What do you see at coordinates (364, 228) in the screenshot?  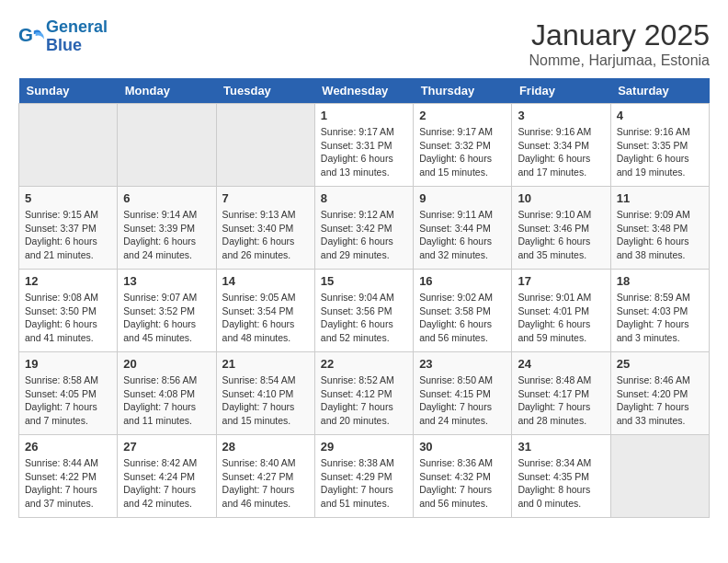 I see `day-cell: 8Sunrise: 9:12 AM Sunset: 3:42 PM Daylig…` at bounding box center [364, 228].